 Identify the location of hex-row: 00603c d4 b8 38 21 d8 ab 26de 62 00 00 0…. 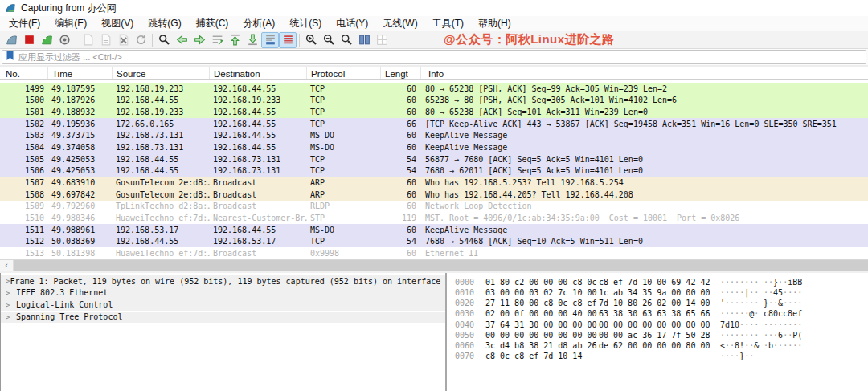
(661, 345).